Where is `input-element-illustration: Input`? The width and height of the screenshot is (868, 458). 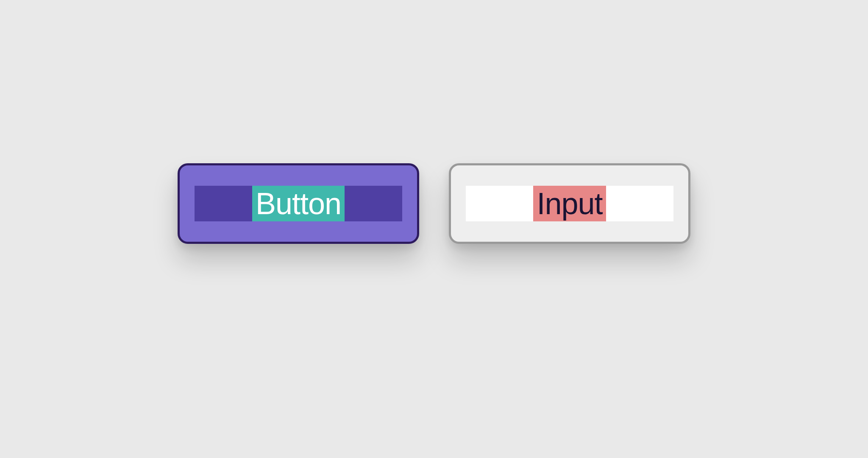
input-element-illustration: Input is located at coordinates (570, 204).